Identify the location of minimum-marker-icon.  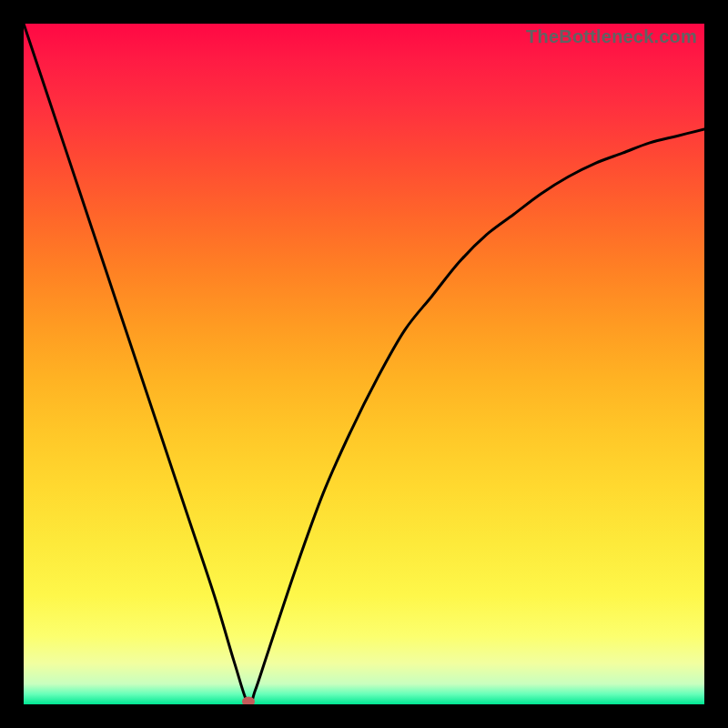
(248, 701).